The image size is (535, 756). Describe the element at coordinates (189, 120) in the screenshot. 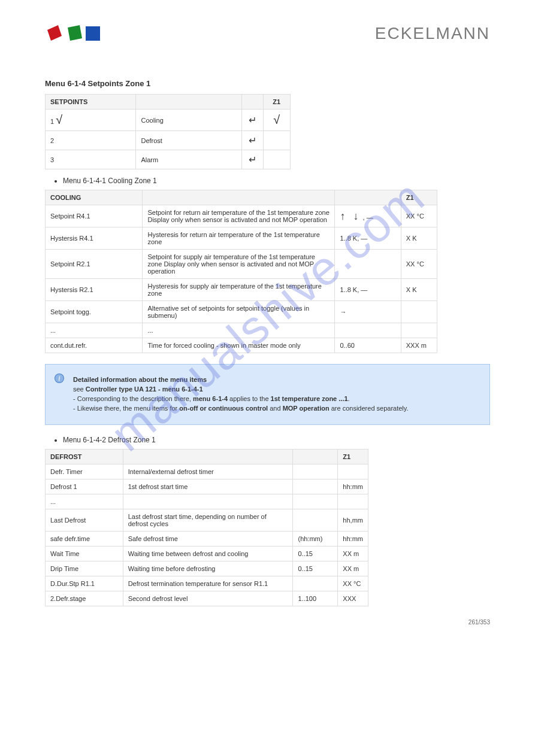

I see `cell-label: Cooling` at that location.